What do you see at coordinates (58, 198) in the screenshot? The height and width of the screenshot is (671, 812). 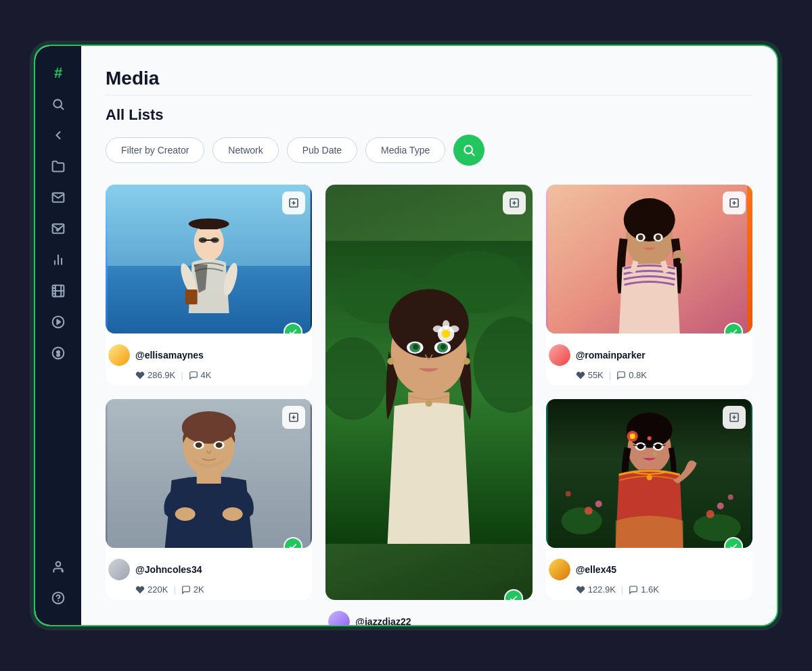 I see `mail-icon` at bounding box center [58, 198].